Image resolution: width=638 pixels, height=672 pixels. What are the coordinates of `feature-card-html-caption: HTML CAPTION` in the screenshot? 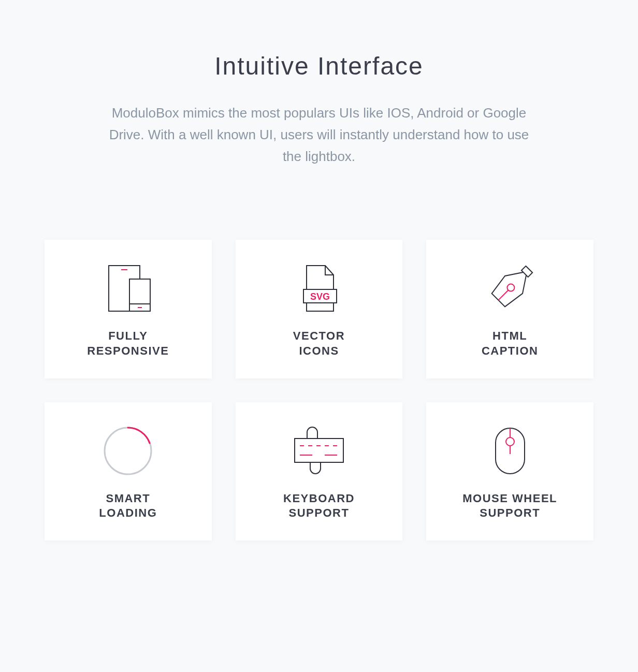 It's located at (510, 309).